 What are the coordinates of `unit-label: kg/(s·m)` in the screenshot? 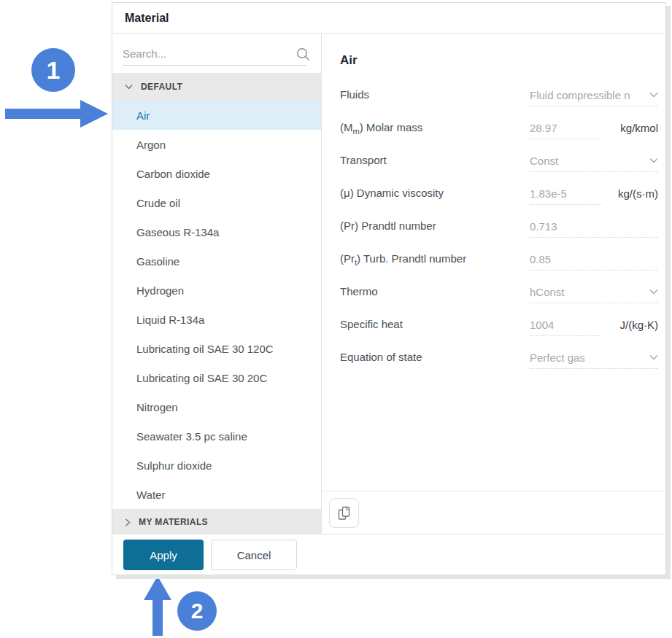 It's located at (630, 194).